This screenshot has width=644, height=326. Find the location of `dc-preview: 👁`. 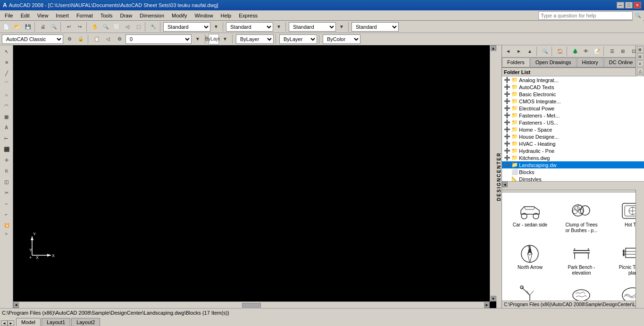

dc-preview: 👁 is located at coordinates (586, 51).